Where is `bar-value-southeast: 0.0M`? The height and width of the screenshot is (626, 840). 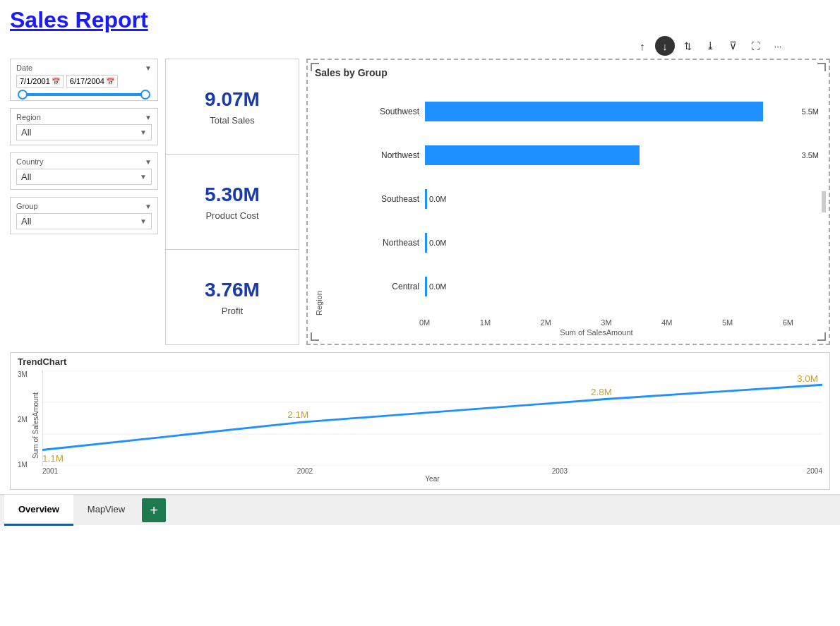
bar-value-southeast: 0.0M is located at coordinates (438, 199).